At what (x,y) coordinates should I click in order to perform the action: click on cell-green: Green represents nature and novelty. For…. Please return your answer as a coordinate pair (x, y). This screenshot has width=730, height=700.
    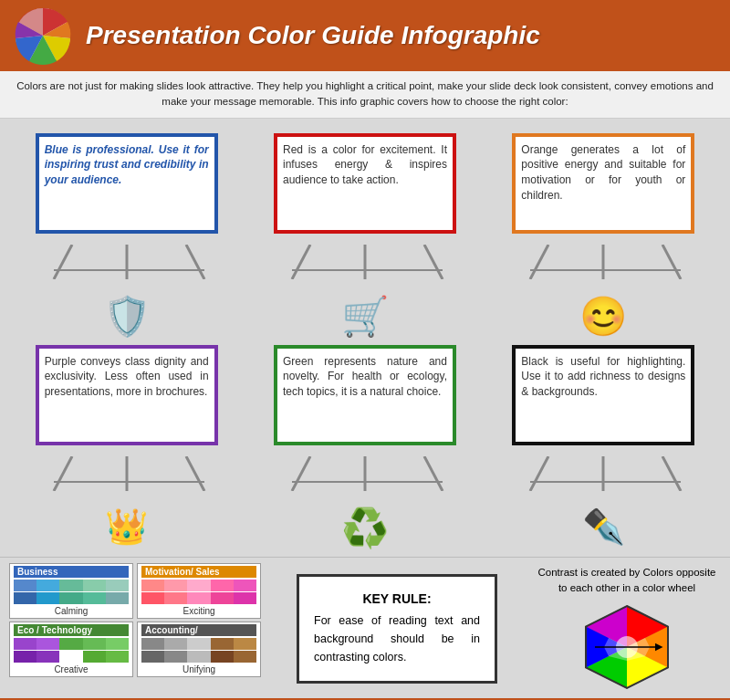
    Looking at the image, I should click on (365, 445).